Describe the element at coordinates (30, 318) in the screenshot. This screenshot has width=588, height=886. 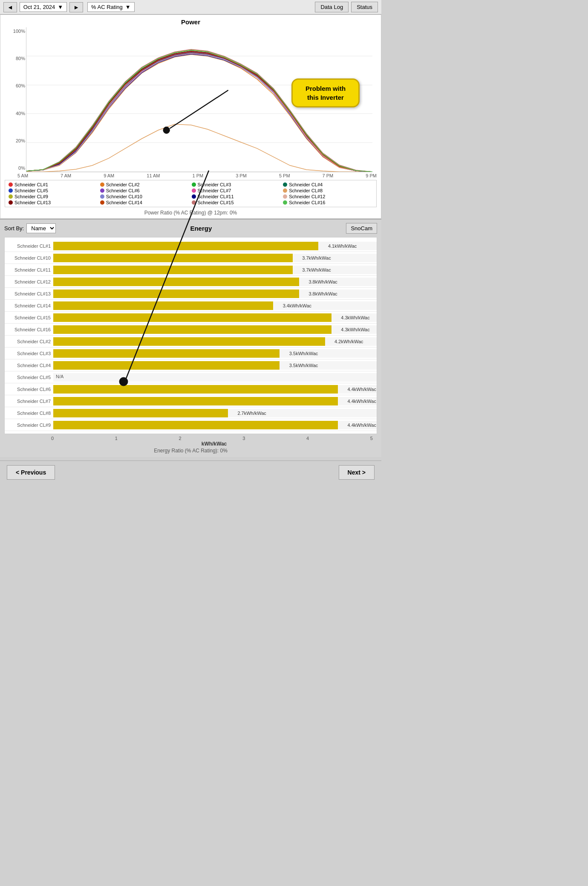
I see `bar-label-SchneiderCL15: Schneider CL#15` at that location.